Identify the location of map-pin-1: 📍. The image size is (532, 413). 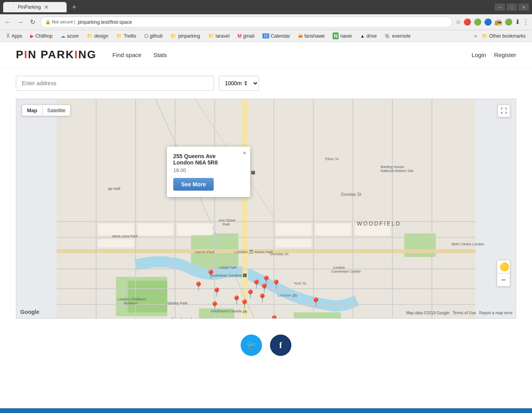
(198, 287).